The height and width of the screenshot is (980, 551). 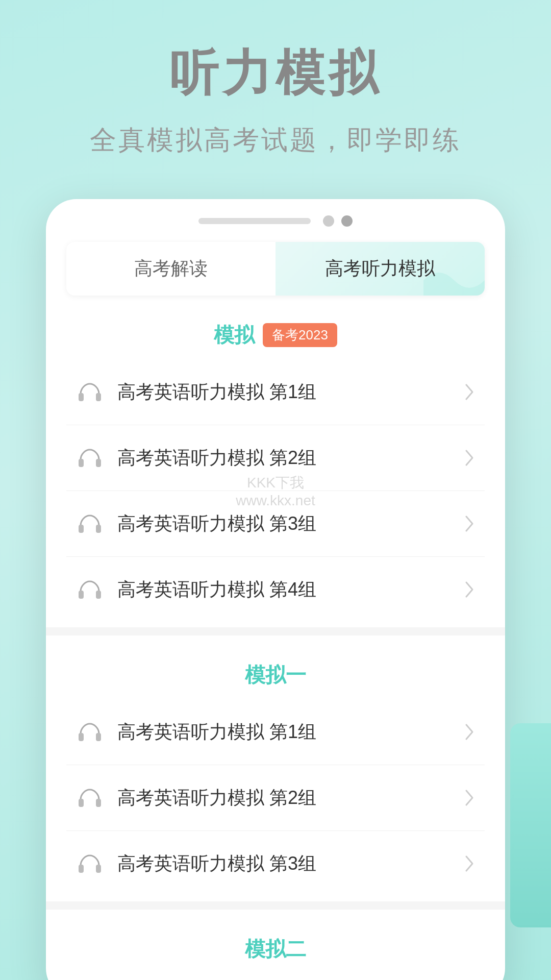 What do you see at coordinates (291, 458) in the screenshot?
I see `list-item-moni-2-text: 高考英语听力模拟 第2组` at bounding box center [291, 458].